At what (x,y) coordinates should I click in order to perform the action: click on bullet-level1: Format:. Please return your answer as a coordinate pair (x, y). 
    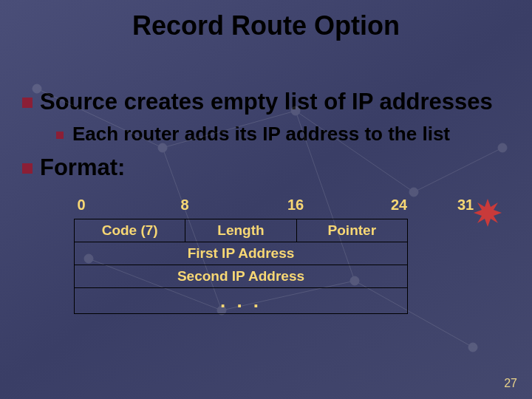
    Looking at the image, I should click on (266, 168).